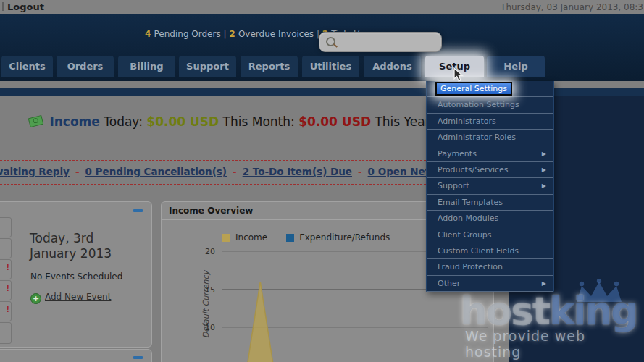  Describe the element at coordinates (74, 122) in the screenshot. I see `income-link: Income` at that location.